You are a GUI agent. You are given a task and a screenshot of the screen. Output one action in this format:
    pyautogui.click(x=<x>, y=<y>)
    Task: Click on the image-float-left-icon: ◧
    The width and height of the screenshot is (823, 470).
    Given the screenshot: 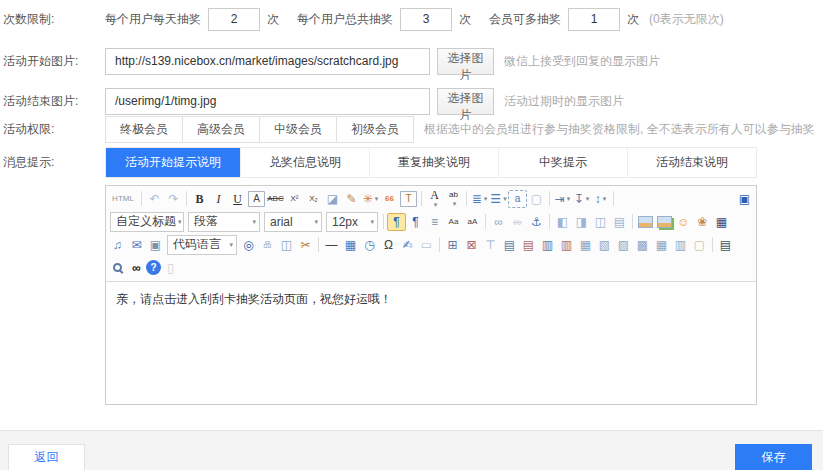 What is the action you would take?
    pyautogui.click(x=562, y=222)
    